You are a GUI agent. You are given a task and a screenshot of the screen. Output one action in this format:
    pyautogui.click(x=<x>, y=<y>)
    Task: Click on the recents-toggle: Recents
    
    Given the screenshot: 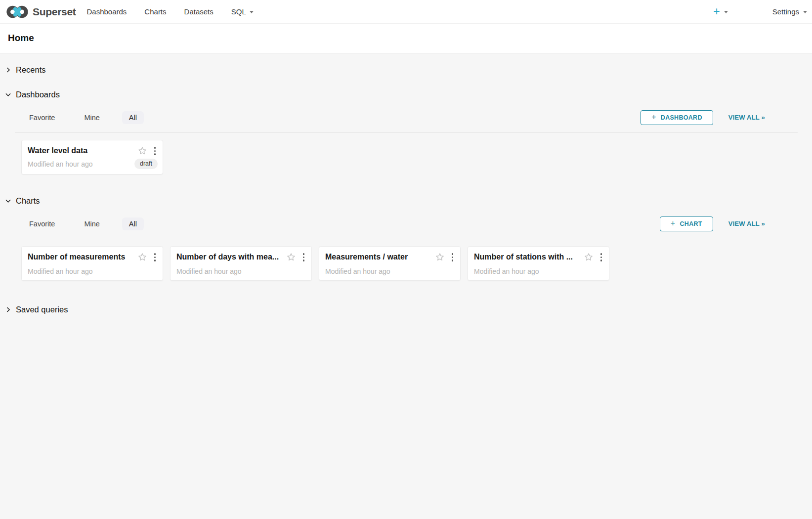 What is the action you would take?
    pyautogui.click(x=23, y=70)
    